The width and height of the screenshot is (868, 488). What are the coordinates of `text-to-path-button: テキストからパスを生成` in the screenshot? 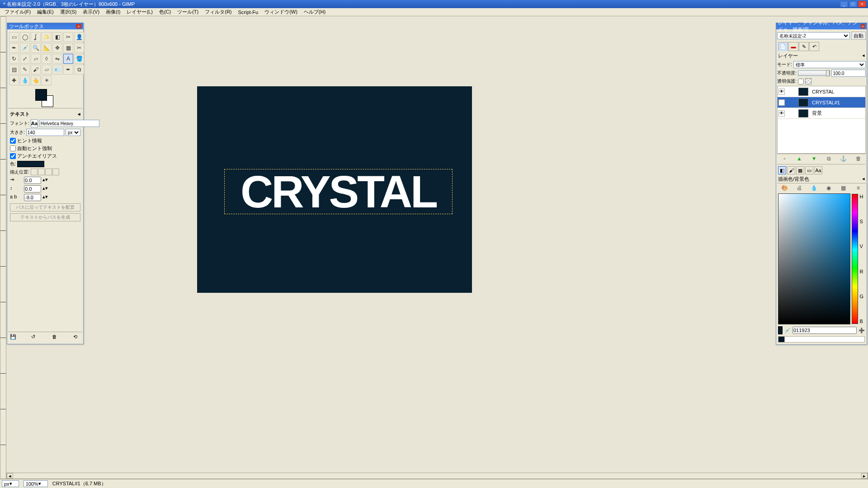 It's located at (45, 217).